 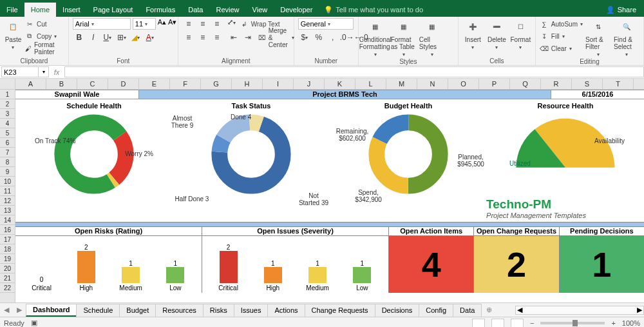 I want to click on col-head: G, so click(x=216, y=84).